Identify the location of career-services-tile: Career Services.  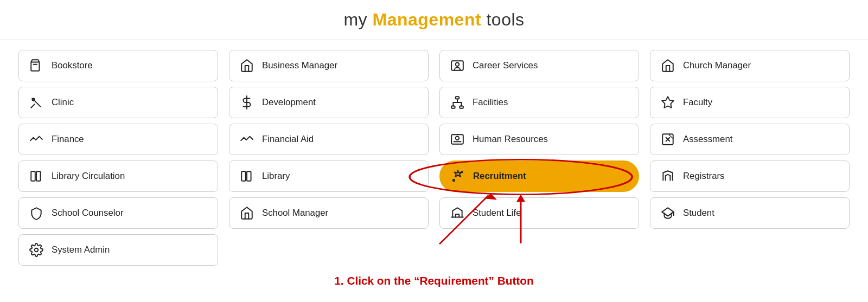
(539, 66).